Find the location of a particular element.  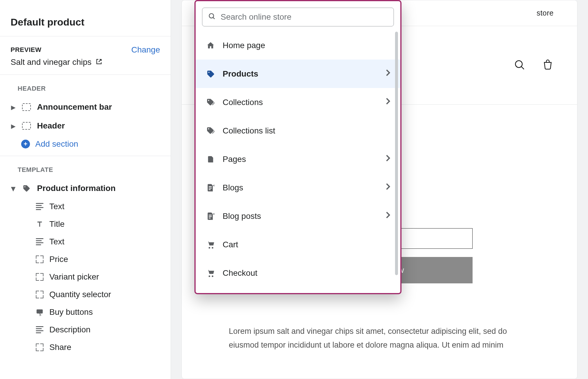

page-option-label: Collections list is located at coordinates (249, 131).